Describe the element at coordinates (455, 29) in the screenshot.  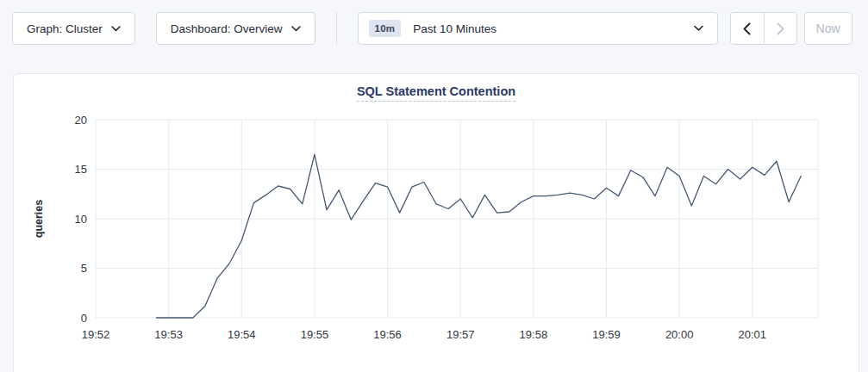
I see `time-range-label: Past 10 Minutes` at that location.